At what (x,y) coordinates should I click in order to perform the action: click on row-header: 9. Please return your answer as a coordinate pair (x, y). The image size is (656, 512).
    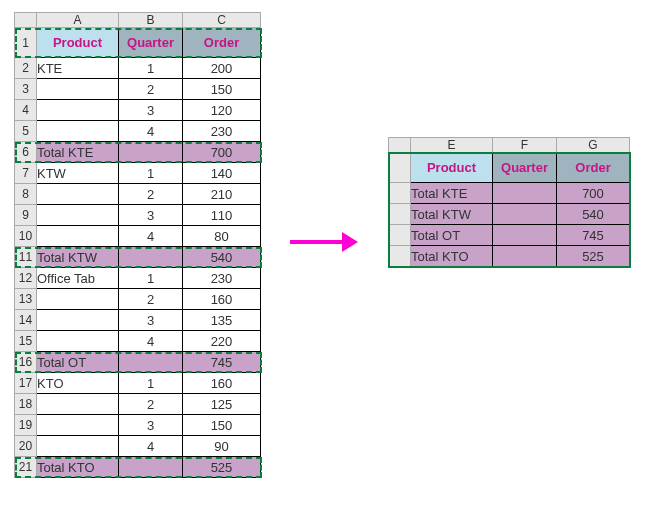
    Looking at the image, I should click on (26, 216).